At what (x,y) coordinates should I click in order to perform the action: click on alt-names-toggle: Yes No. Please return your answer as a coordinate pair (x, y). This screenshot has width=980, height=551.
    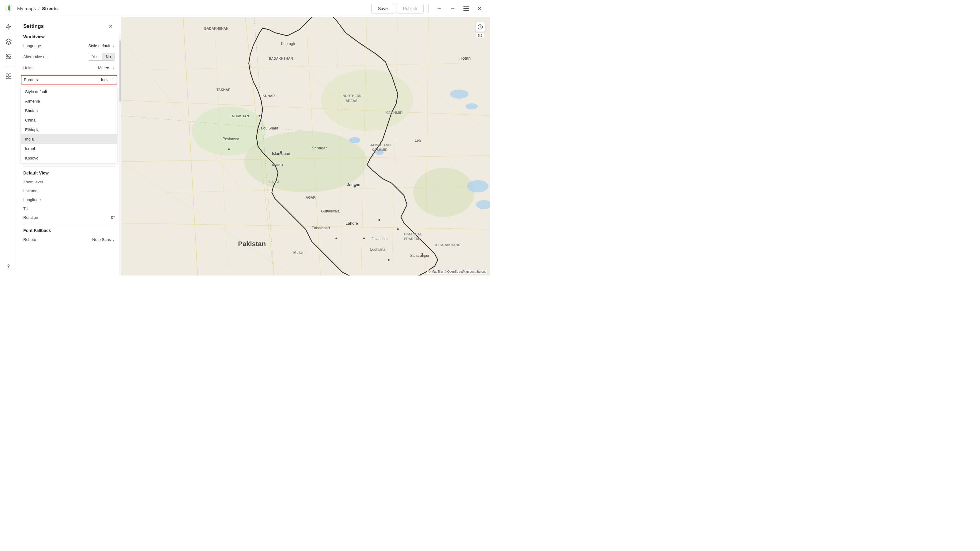
    Looking at the image, I should click on (101, 57).